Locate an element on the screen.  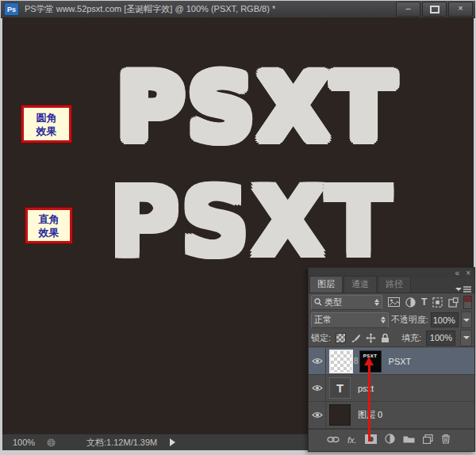
tab-channels: 通道 is located at coordinates (360, 284).